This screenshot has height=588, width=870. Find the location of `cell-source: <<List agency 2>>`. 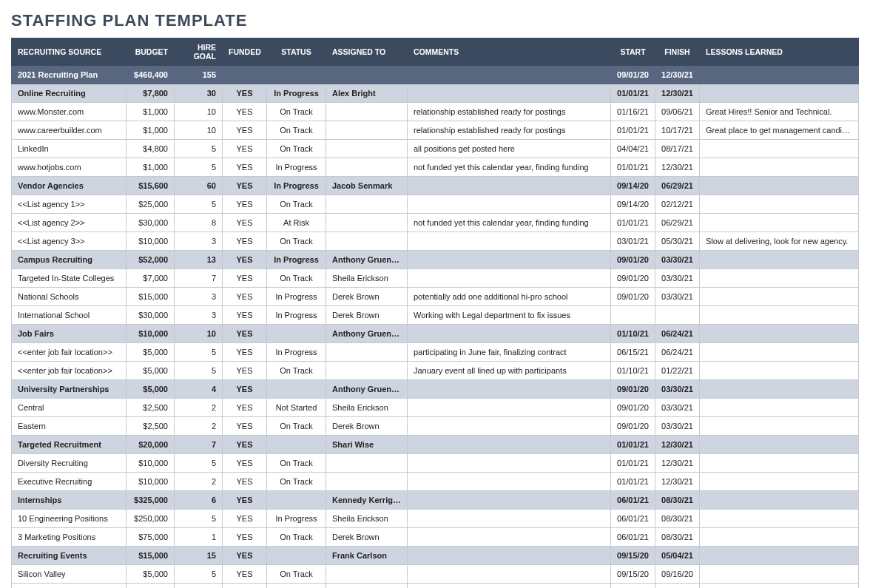

cell-source: <<List agency 2>> is located at coordinates (70, 223).